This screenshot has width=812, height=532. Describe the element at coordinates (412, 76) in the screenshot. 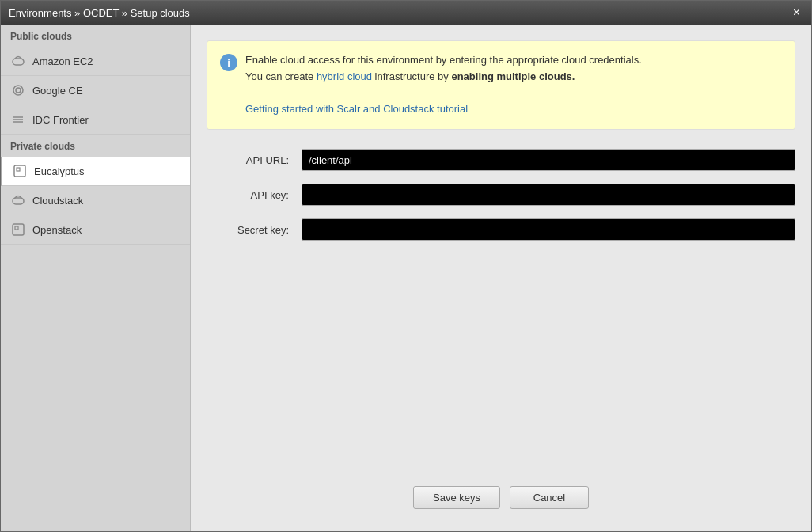

I see `info-line2-mid: infrastructure by` at that location.